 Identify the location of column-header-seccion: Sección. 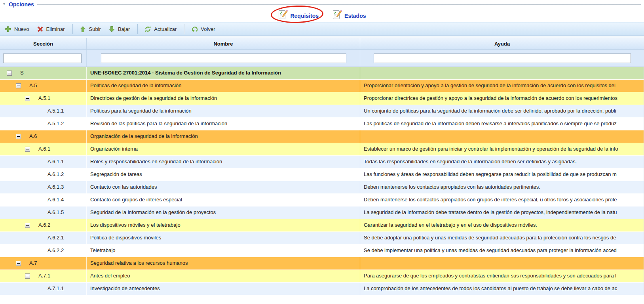
(44, 44).